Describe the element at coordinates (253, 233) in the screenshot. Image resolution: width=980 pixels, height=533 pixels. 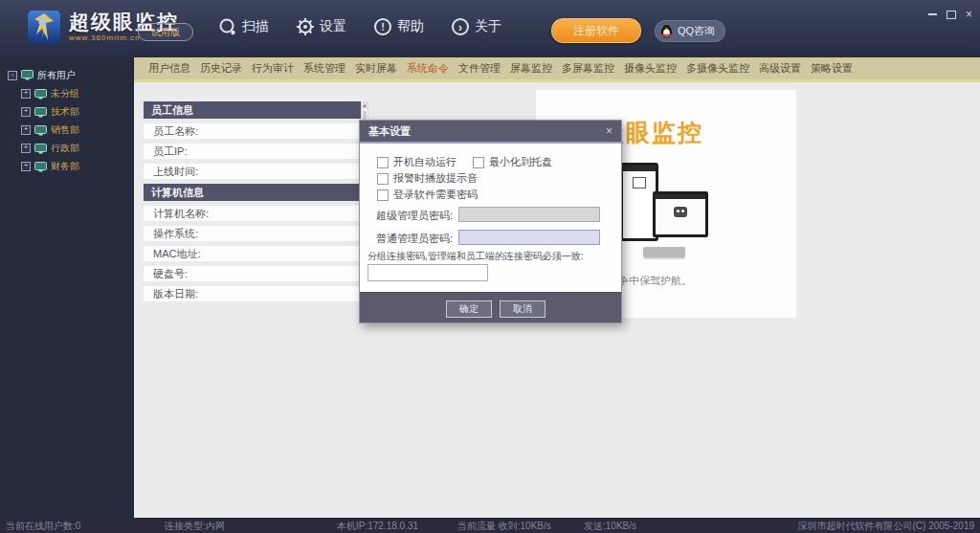
I see `field-label-os: 操作系统:` at that location.